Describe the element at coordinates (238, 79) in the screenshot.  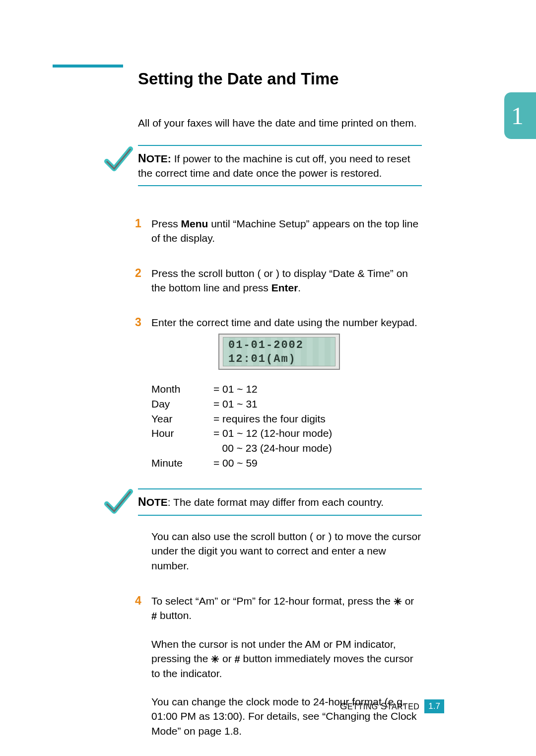
I see `page-title: Setting the Date and Time` at that location.